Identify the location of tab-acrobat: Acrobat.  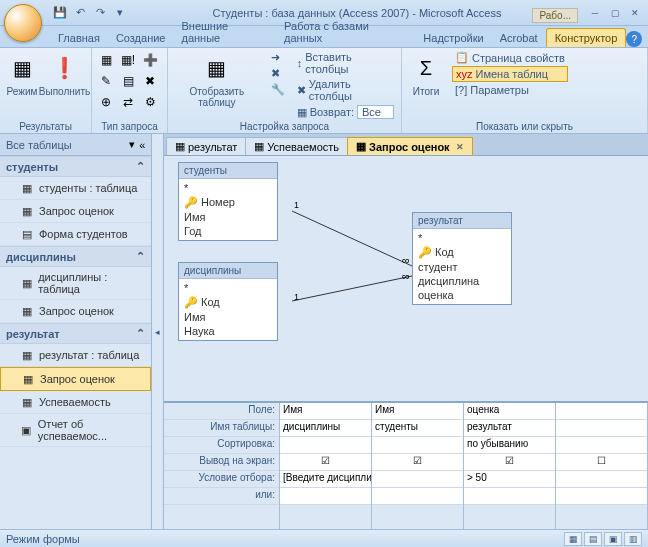
(519, 38).